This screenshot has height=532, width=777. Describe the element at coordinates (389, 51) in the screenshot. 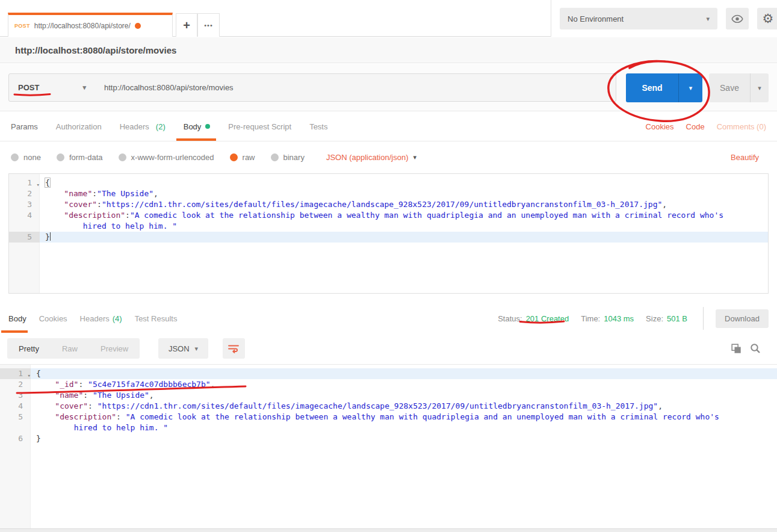

I see `request-title-row: http://localhost:8080/api/store/movies` at that location.